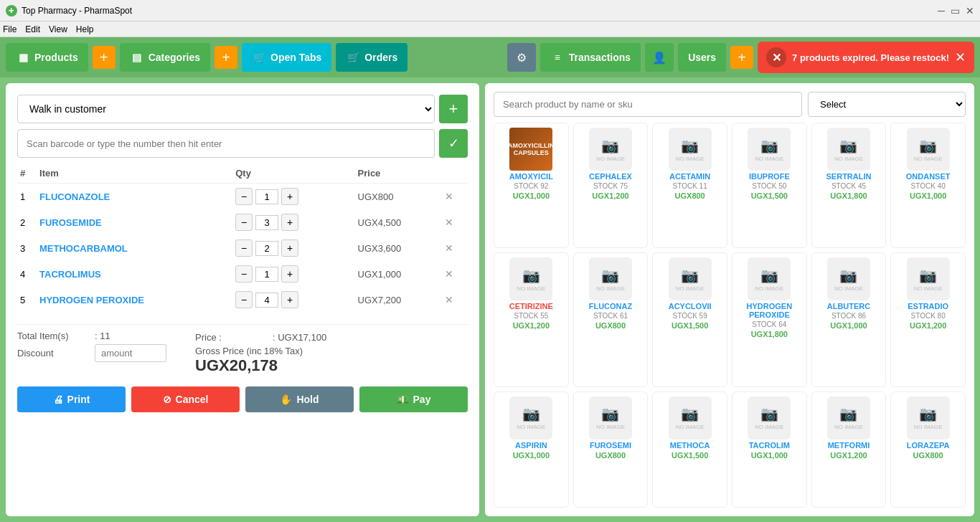  What do you see at coordinates (522, 57) in the screenshot?
I see `settings-button: ⚙` at bounding box center [522, 57].